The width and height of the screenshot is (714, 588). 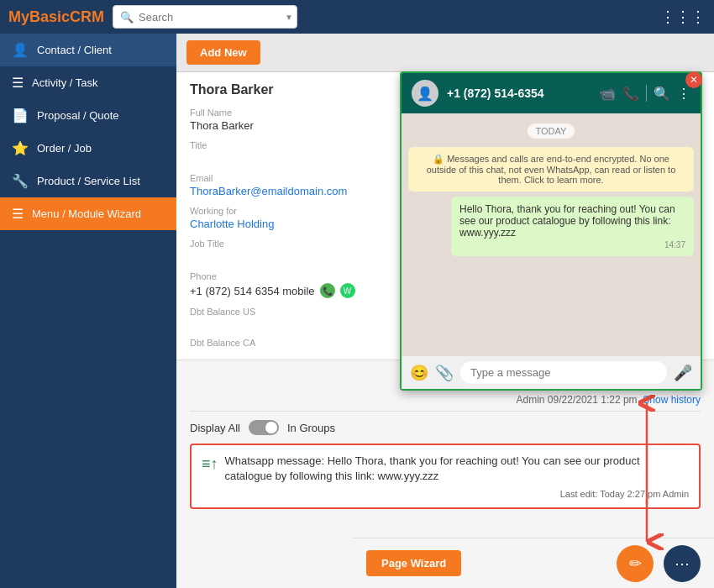 What do you see at coordinates (683, 17) in the screenshot?
I see `nav-menu-icon: ⋮⋮⋮` at bounding box center [683, 17].